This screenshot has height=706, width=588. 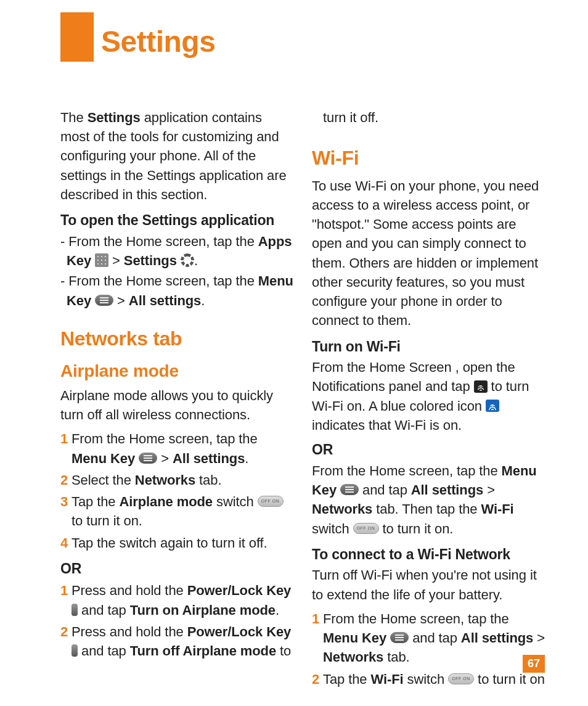 What do you see at coordinates (428, 585) in the screenshot?
I see `connect-intro: Turn off Wi-Fi when you're not using it …` at bounding box center [428, 585].